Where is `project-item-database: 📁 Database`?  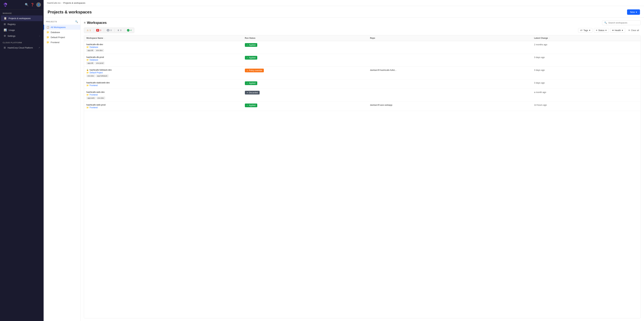 project-item-database: 📁 Database is located at coordinates (62, 32).